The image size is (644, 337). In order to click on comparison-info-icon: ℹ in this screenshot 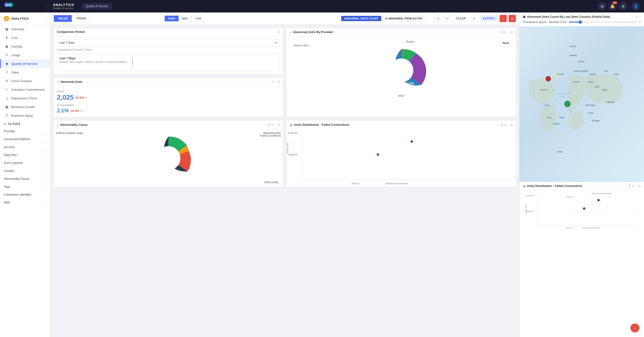, I will do `click(279, 32)`.